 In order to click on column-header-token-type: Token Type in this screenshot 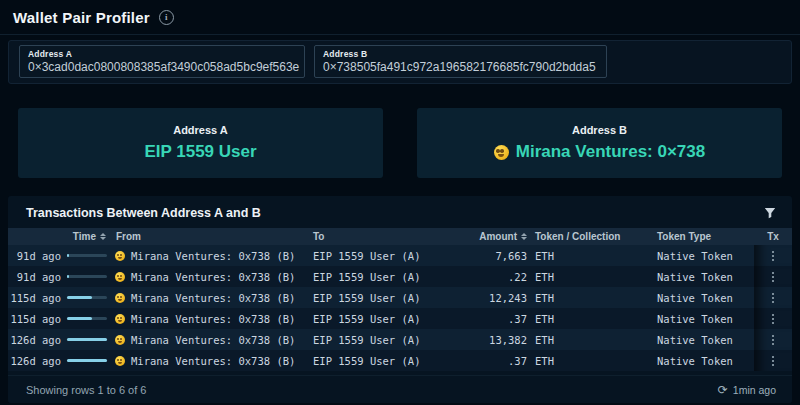, I will do `click(702, 236)`.